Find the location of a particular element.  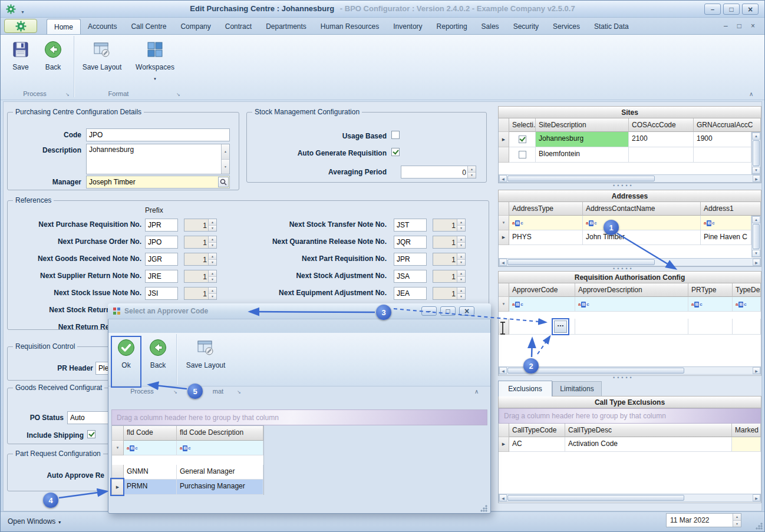

column-header: ApproverCode is located at coordinates (542, 290).